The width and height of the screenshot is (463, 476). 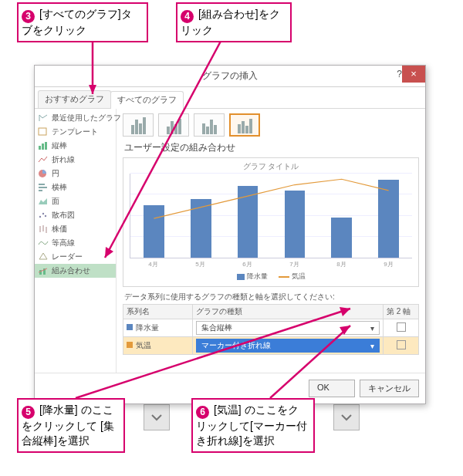 I want to click on sidebar-item-radar: レーダー, so click(x=76, y=257).